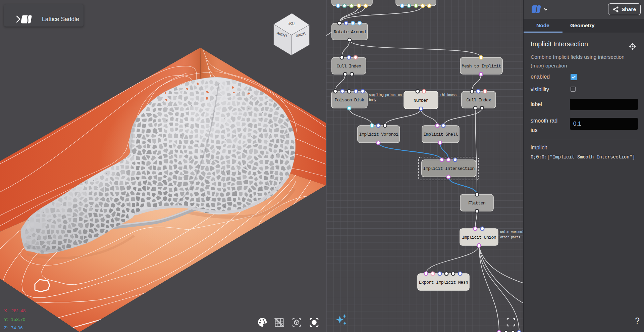  Describe the element at coordinates (385, 95) in the screenshot. I see `svg-text: sampling points on` at that location.